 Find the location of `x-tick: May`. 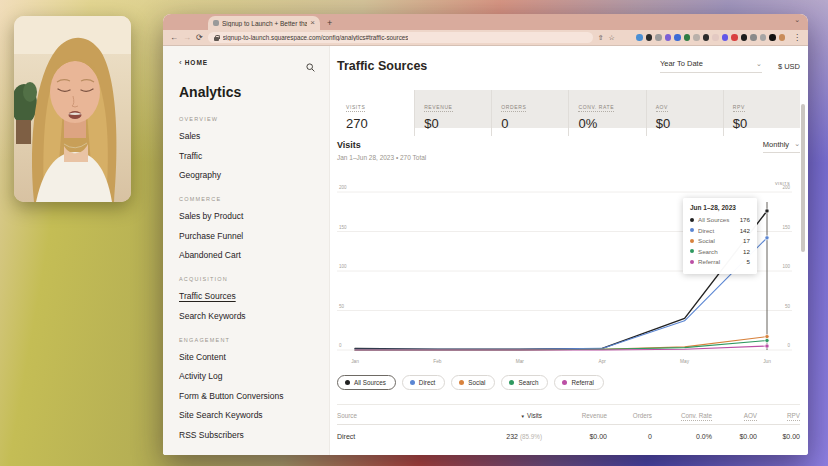

x-tick: May is located at coordinates (685, 362).